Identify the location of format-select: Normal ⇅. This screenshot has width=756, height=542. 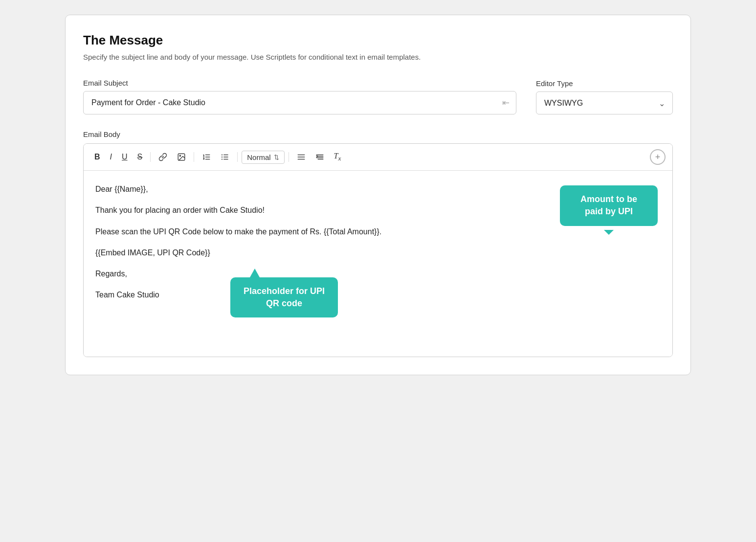
(263, 158).